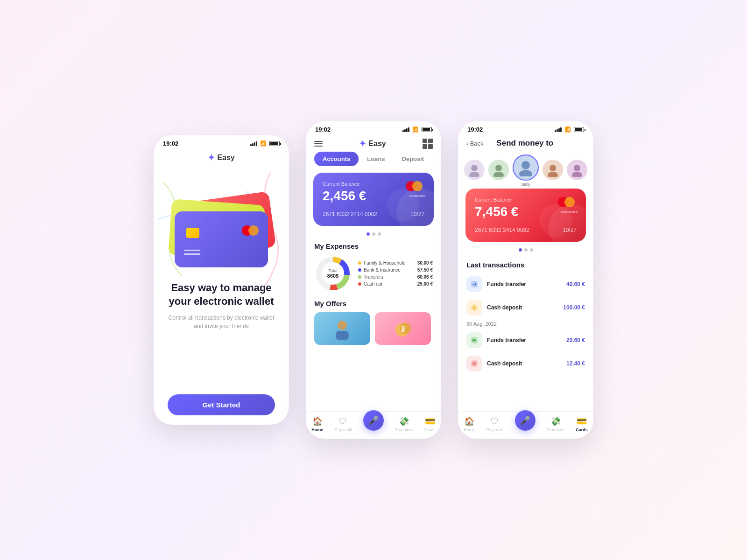 The height and width of the screenshot is (560, 747). I want to click on offer-2: ₿, so click(403, 329).